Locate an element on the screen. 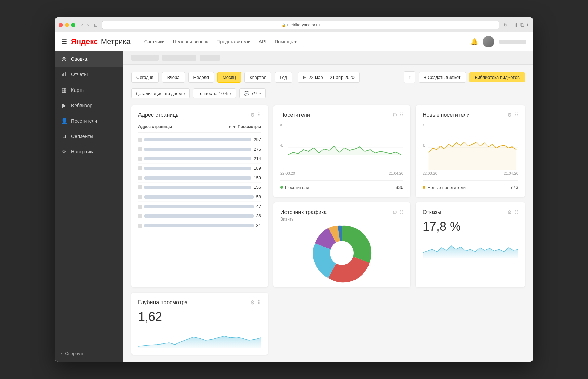  forward-button: › is located at coordinates (88, 25).